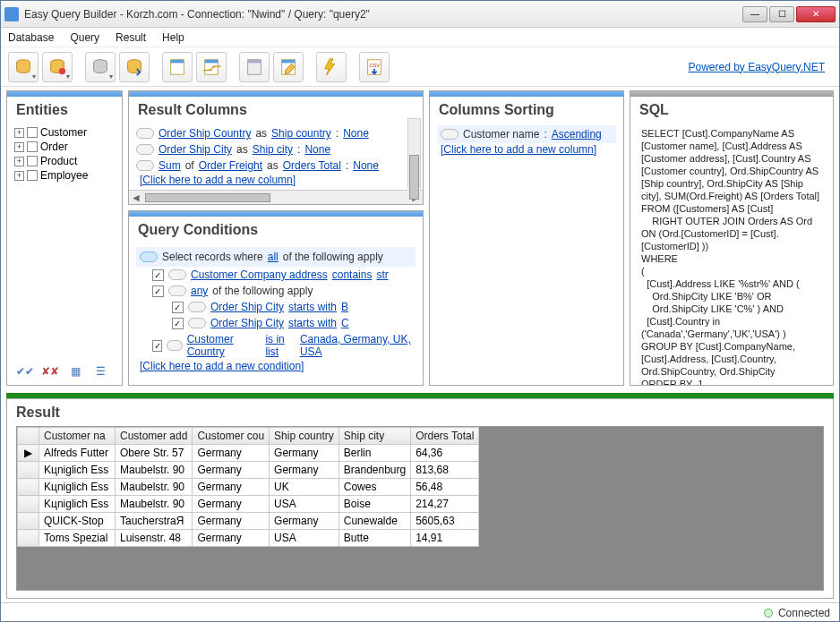 The height and width of the screenshot is (622, 840). What do you see at coordinates (816, 14) in the screenshot?
I see `close-button: ✕` at bounding box center [816, 14].